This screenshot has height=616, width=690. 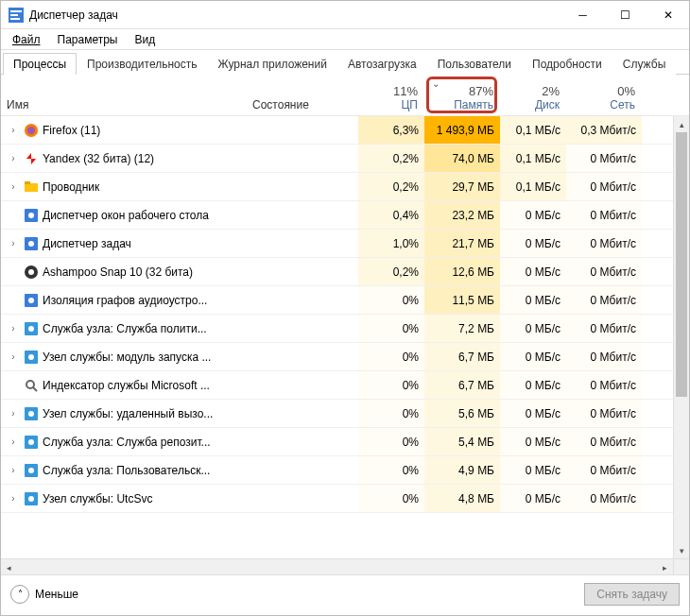 What do you see at coordinates (462, 244) in the screenshot?
I see `cell-memory: 21,7 МБ` at bounding box center [462, 244].